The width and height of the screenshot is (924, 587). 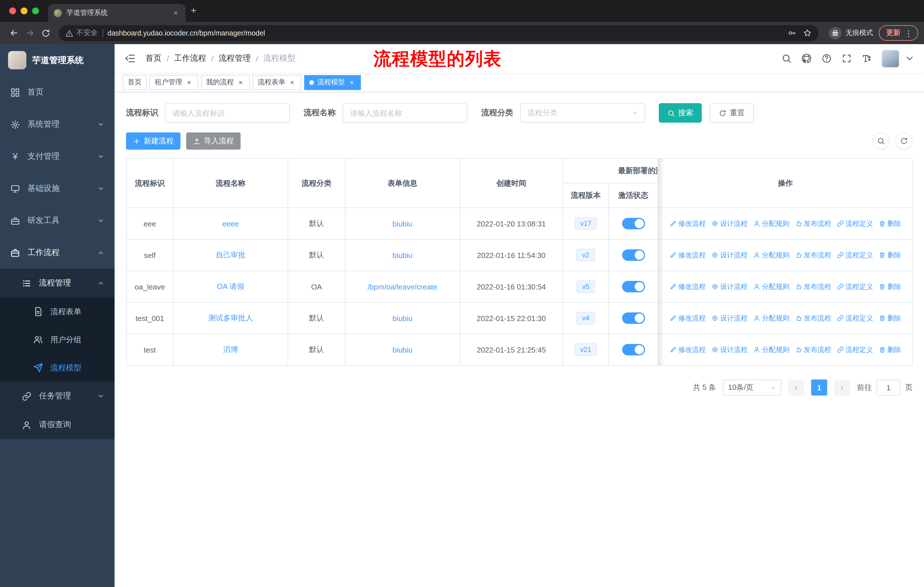 I want to click on key-icon, so click(x=792, y=33).